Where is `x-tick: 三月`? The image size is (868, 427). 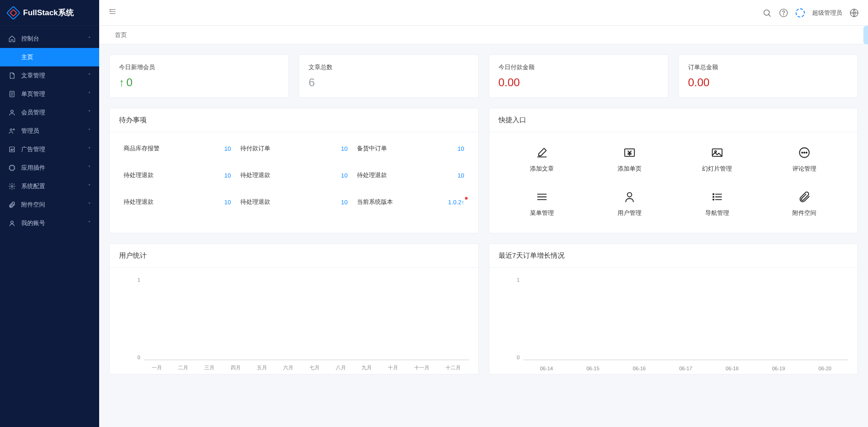
x-tick: 三月 is located at coordinates (209, 368).